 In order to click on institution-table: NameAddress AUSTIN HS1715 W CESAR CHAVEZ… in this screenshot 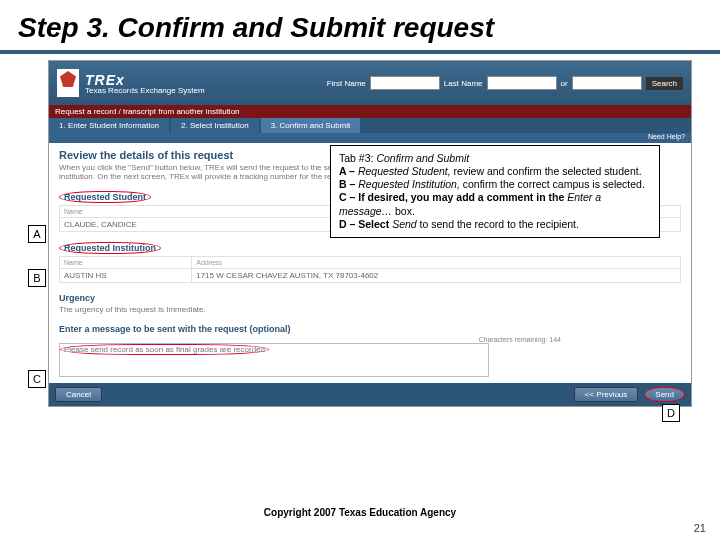, I will do `click(370, 270)`.